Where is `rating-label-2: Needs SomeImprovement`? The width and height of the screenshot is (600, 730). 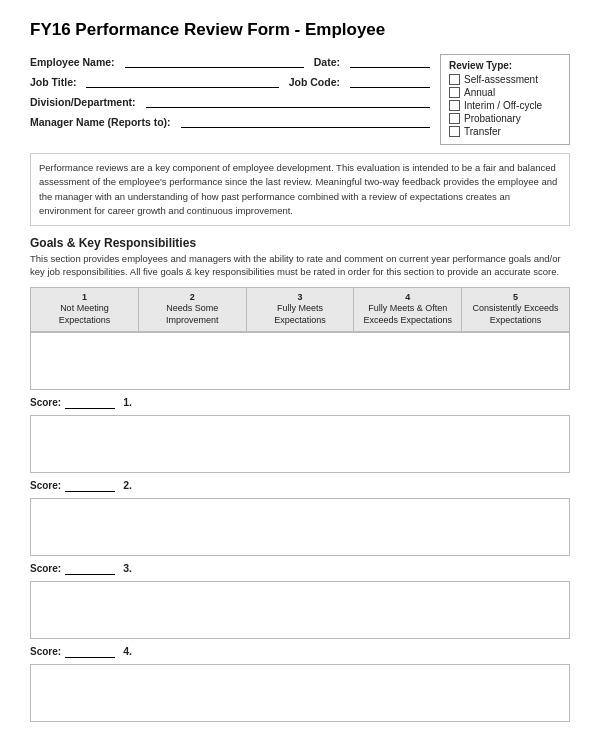
rating-label-2: Needs SomeImprovement is located at coordinates (192, 314).